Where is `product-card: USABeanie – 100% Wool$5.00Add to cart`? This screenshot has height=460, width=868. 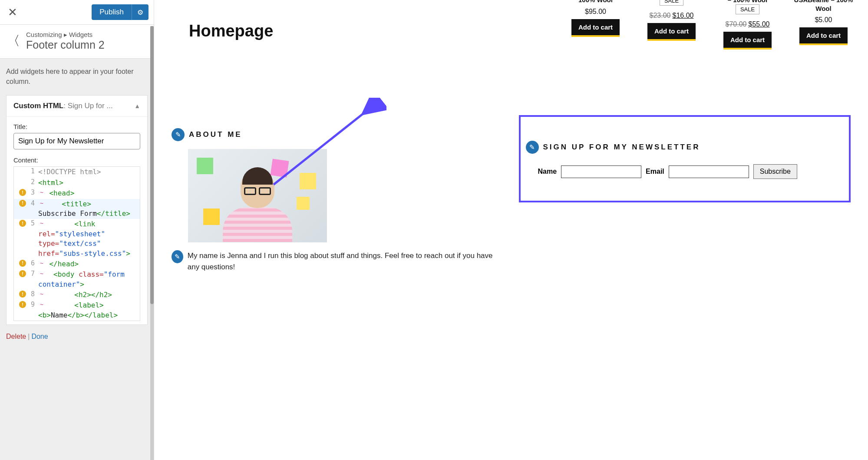
product-card: USABeanie – 100% Wool$5.00Add to cart is located at coordinates (823, 25).